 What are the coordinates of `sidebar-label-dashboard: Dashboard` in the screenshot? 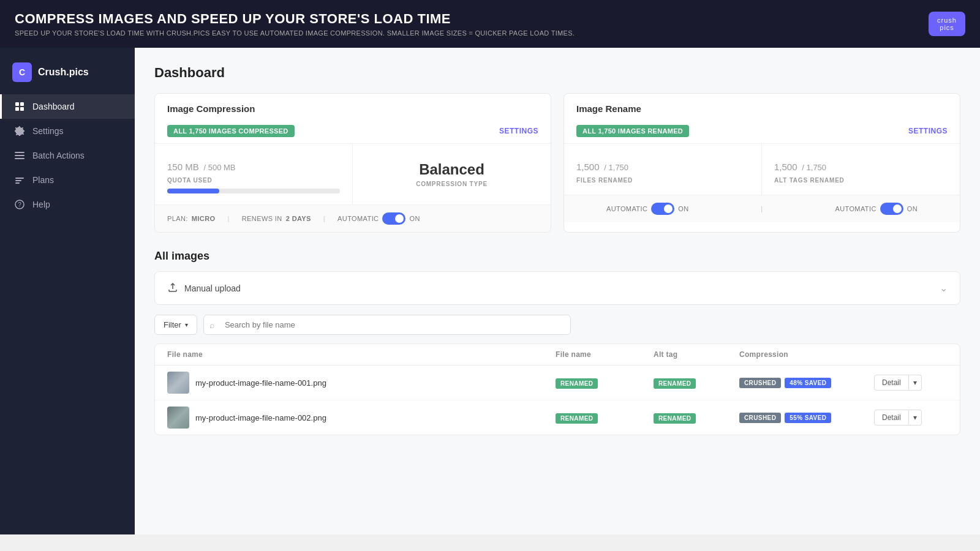 It's located at (54, 107).